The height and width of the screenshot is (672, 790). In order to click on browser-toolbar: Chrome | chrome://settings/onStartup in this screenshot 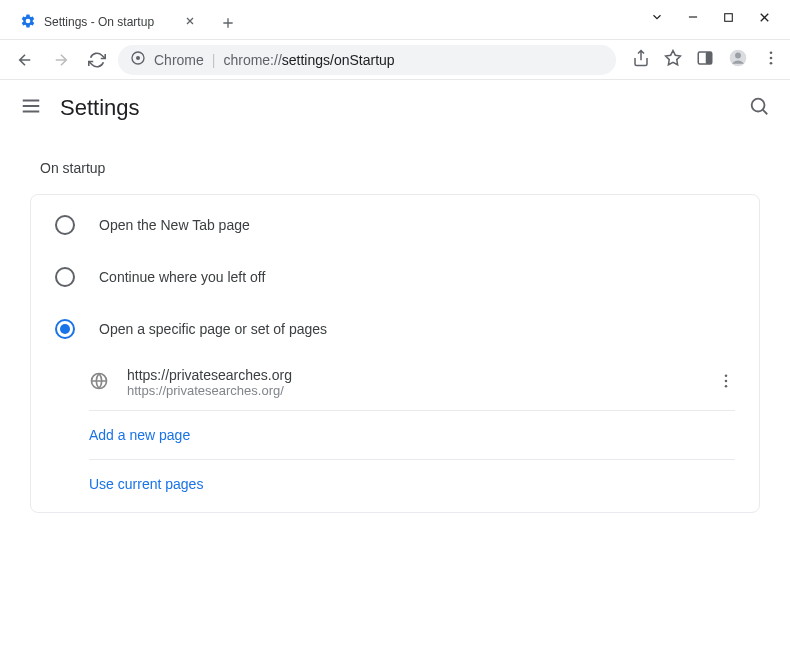, I will do `click(395, 60)`.